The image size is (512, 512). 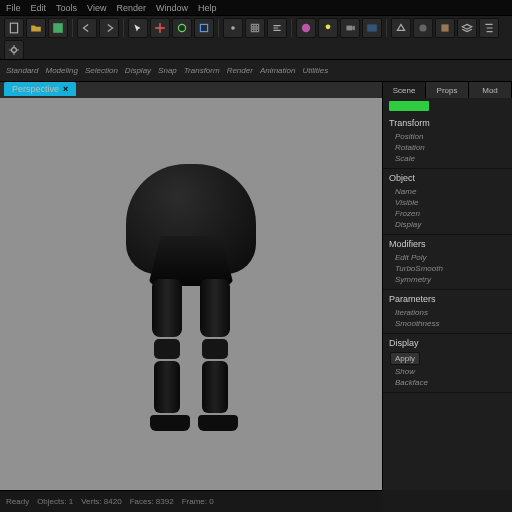 I want to click on toolbar-label: Standard, so click(x=22, y=70).